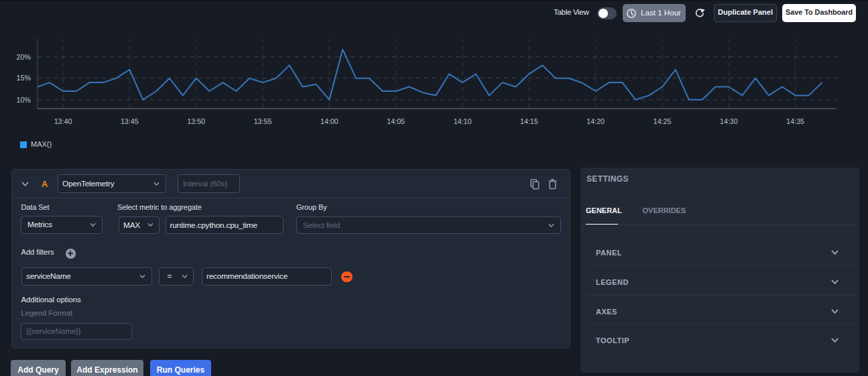 Image resolution: width=868 pixels, height=376 pixels. Describe the element at coordinates (795, 121) in the screenshot. I see `svg-text: 14:35` at that location.